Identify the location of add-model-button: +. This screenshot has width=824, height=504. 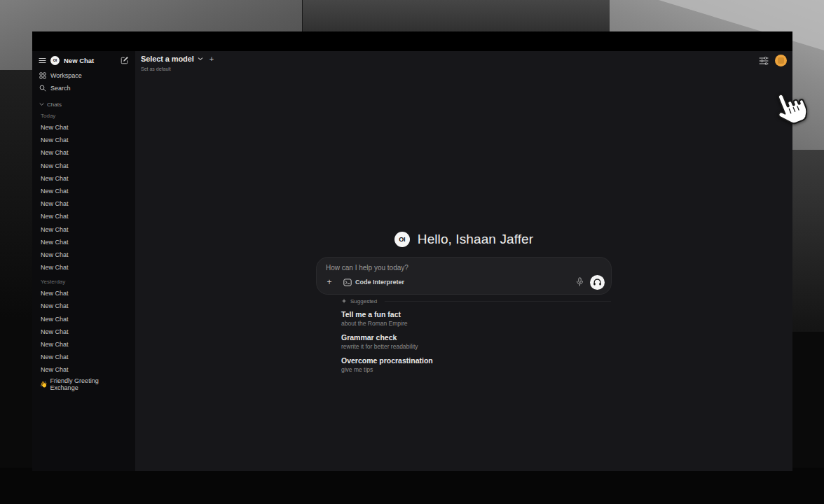
(212, 59).